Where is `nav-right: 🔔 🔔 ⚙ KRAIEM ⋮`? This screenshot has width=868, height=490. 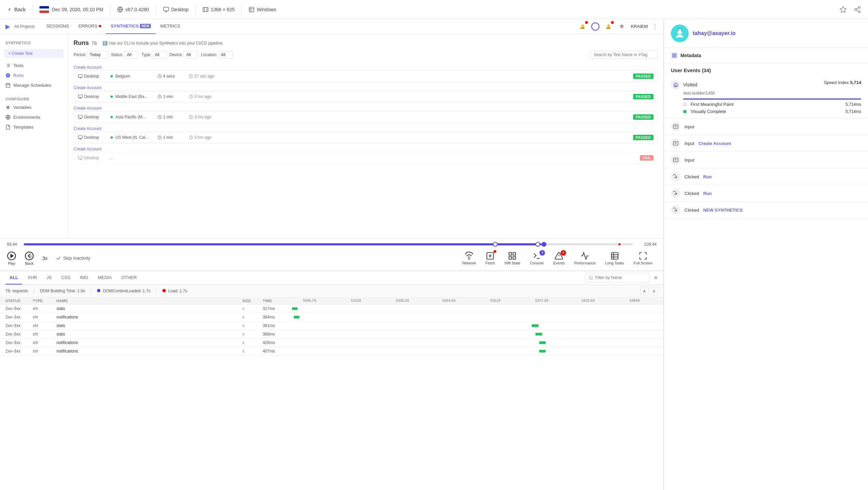 nav-right: 🔔 🔔 ⚙ KRAIEM ⋮ is located at coordinates (618, 27).